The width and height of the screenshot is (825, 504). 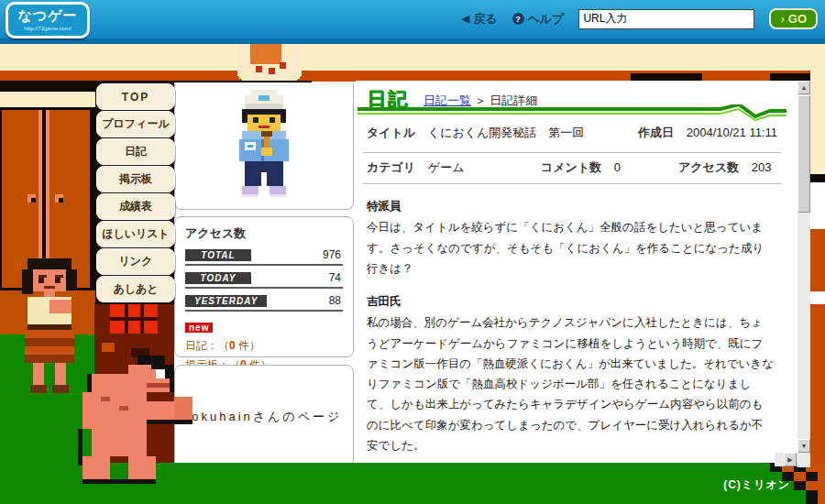 What do you see at coordinates (336, 301) in the screenshot?
I see `stat-value: 88` at bounding box center [336, 301].